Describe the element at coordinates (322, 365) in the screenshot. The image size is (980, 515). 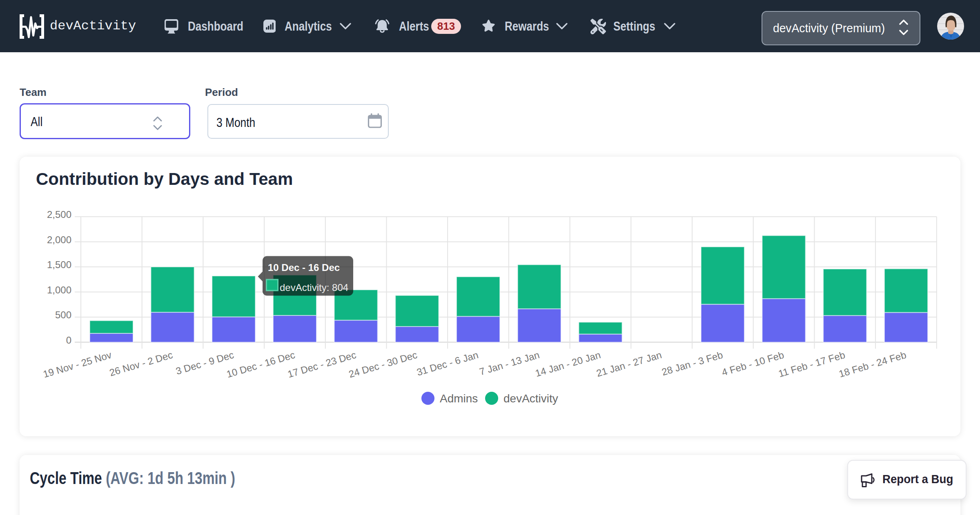
I see `svg-text: 17 Dec - 23 Dec` at that location.